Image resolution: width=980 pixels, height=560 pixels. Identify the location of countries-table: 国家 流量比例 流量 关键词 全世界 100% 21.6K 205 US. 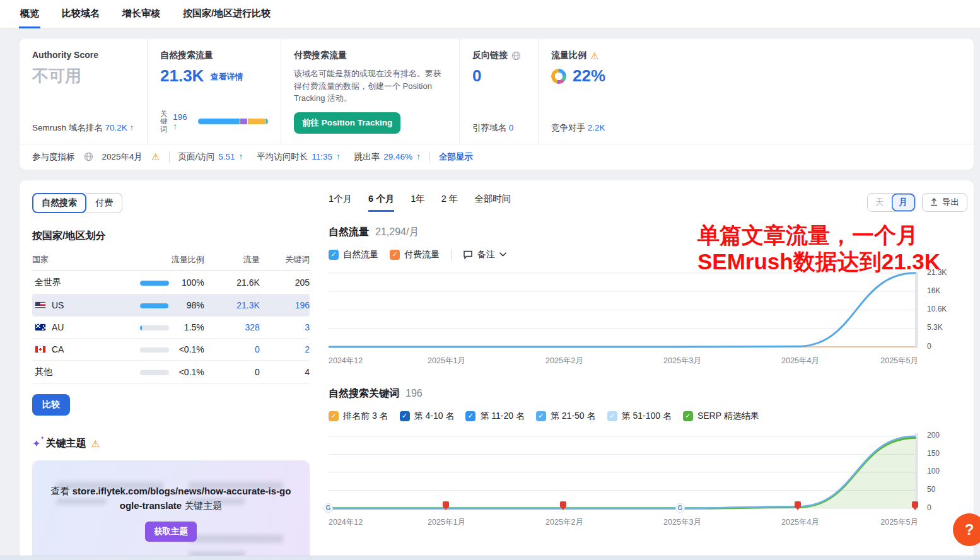
(171, 317).